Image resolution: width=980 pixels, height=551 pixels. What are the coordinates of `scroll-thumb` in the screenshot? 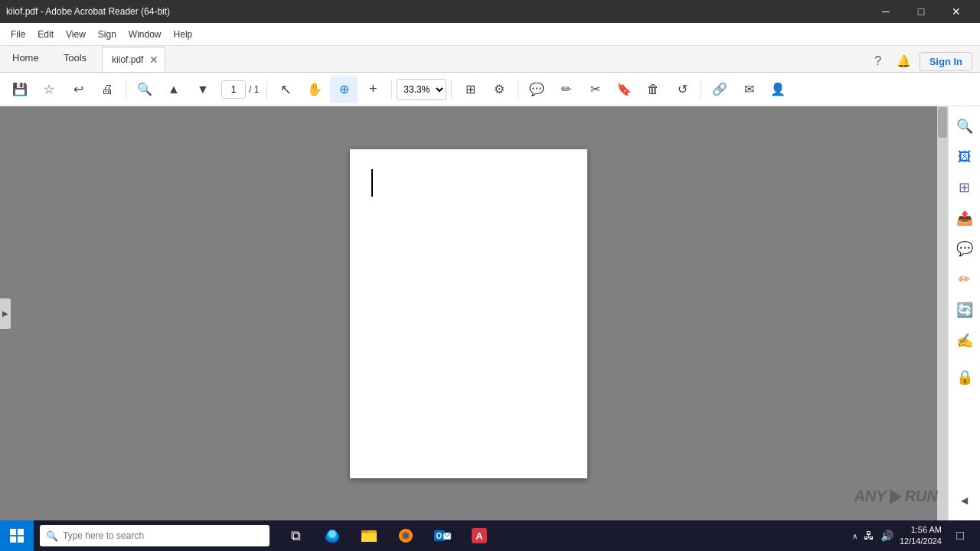 It's located at (942, 122).